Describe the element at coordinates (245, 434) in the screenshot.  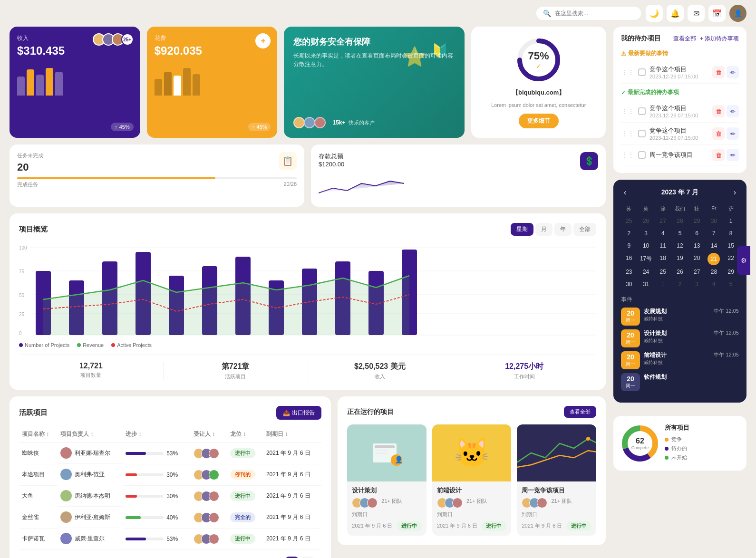
I see `col-position: 龙位 ↕` at that location.